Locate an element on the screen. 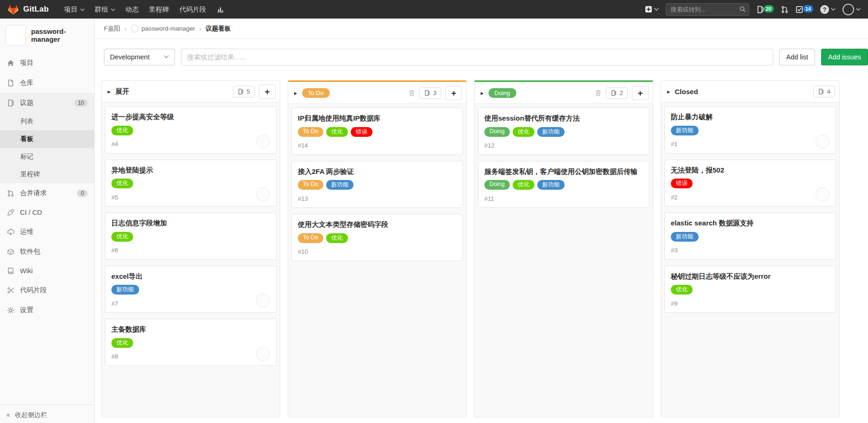 This screenshot has height=423, width=868. global-search-input is located at coordinates (707, 9).